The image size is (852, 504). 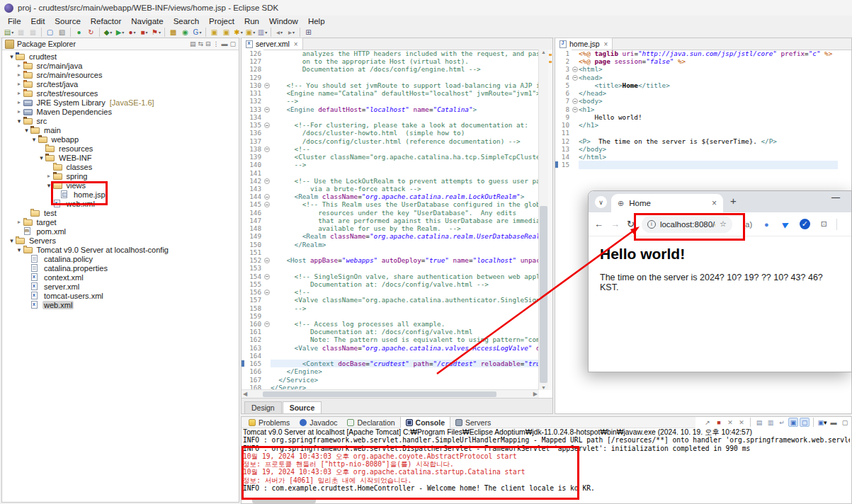 What do you see at coordinates (106, 21) in the screenshot?
I see `menu-refactor: Refactor` at bounding box center [106, 21].